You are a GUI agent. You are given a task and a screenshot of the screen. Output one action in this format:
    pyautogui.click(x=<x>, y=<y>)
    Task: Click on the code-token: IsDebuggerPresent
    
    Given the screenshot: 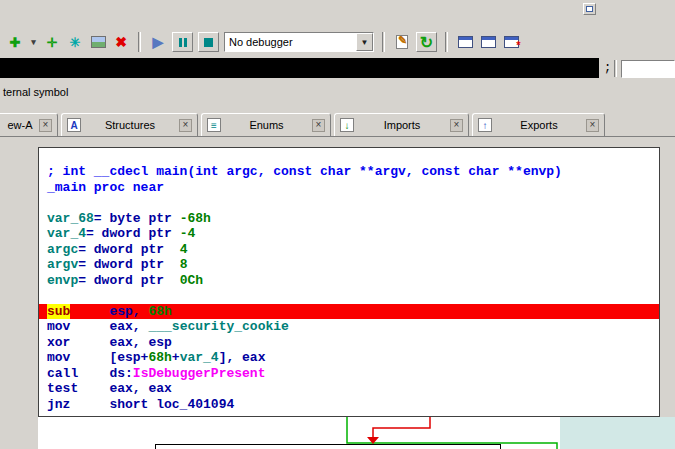 What is the action you would take?
    pyautogui.click(x=200, y=374)
    